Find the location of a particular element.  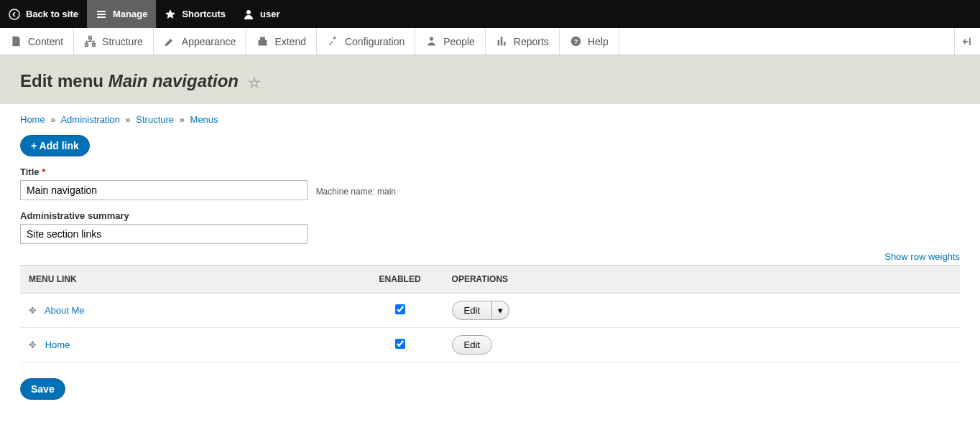

show-row-weights-link: Show row weights is located at coordinates (923, 257).